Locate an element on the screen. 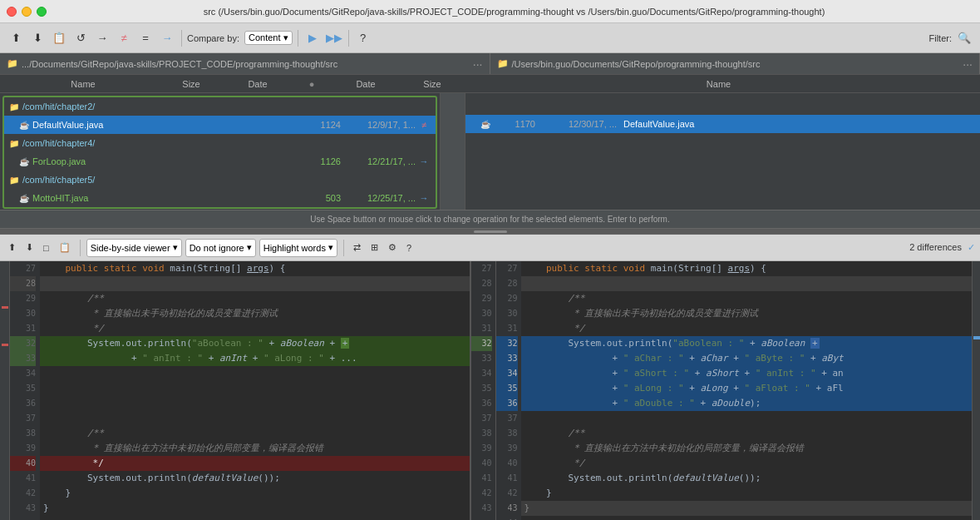  col-header-size-left: Size is located at coordinates (191, 84).